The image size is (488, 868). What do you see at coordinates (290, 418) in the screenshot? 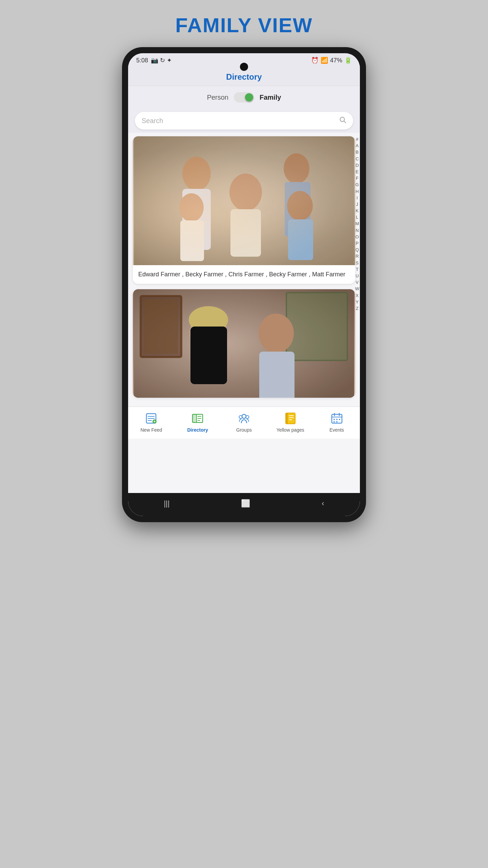
I see `yellow-pages-icon` at bounding box center [290, 418].